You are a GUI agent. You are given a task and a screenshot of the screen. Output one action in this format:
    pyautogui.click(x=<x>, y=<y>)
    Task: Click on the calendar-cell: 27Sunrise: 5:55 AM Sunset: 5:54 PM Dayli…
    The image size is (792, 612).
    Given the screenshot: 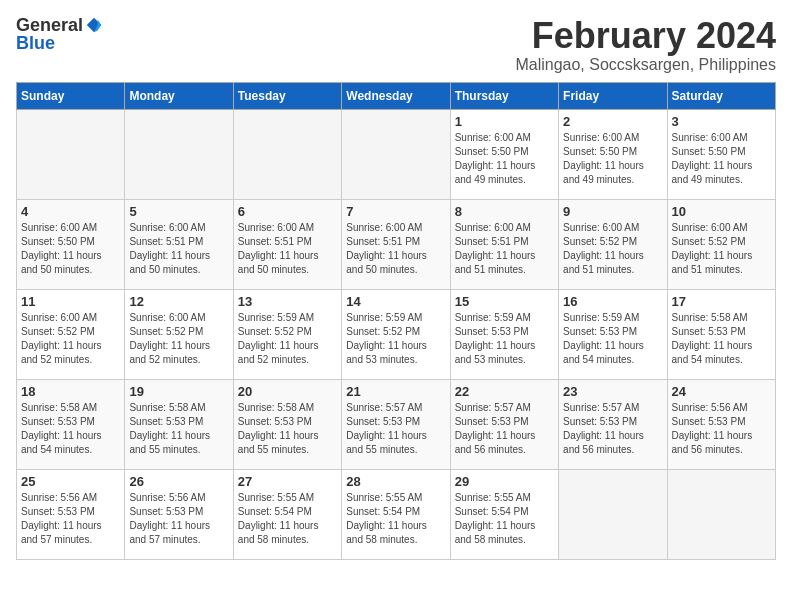 What is the action you would take?
    pyautogui.click(x=287, y=514)
    